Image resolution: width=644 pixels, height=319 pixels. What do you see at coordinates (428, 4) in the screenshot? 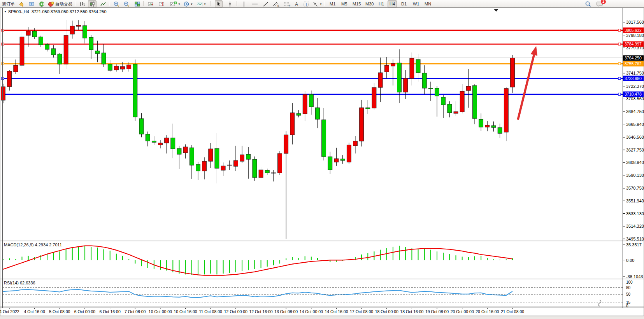
I see `tab-timeframe-mn: MN` at bounding box center [428, 4].